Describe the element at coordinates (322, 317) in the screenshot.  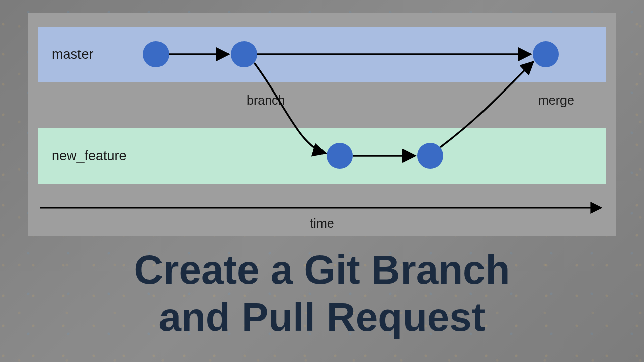
I see `title-line-2: and Pull Request` at that location.